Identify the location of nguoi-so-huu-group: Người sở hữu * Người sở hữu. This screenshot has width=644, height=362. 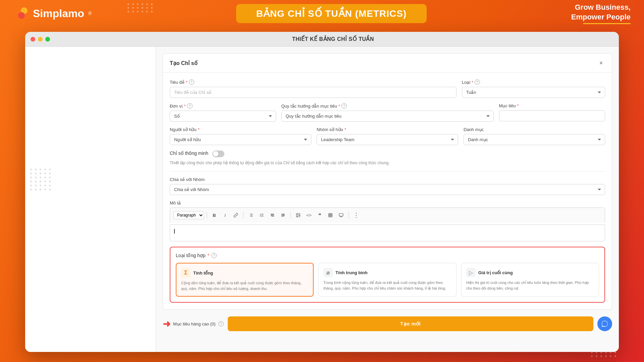
(240, 136).